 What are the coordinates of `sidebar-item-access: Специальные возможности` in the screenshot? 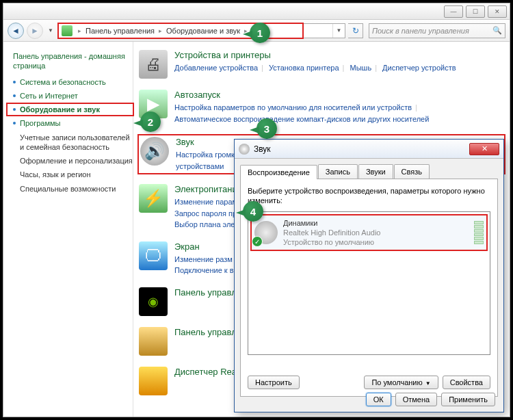 It's located at (77, 189).